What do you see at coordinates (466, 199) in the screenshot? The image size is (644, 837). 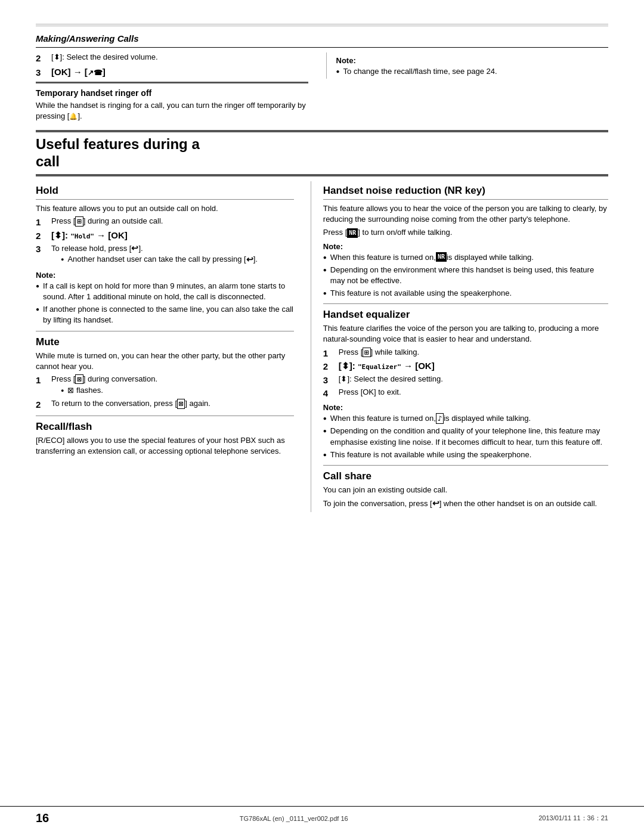 I see `noise-divider` at bounding box center [466, 199].